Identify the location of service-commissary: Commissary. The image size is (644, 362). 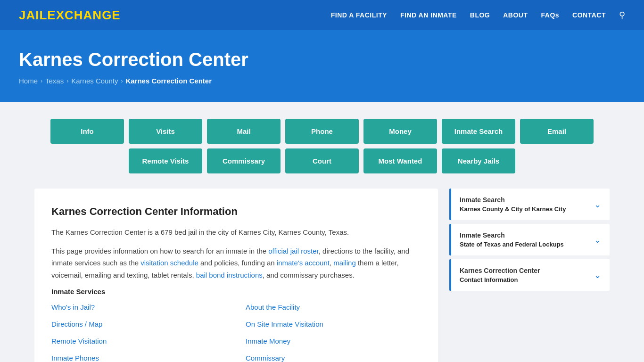
(333, 356).